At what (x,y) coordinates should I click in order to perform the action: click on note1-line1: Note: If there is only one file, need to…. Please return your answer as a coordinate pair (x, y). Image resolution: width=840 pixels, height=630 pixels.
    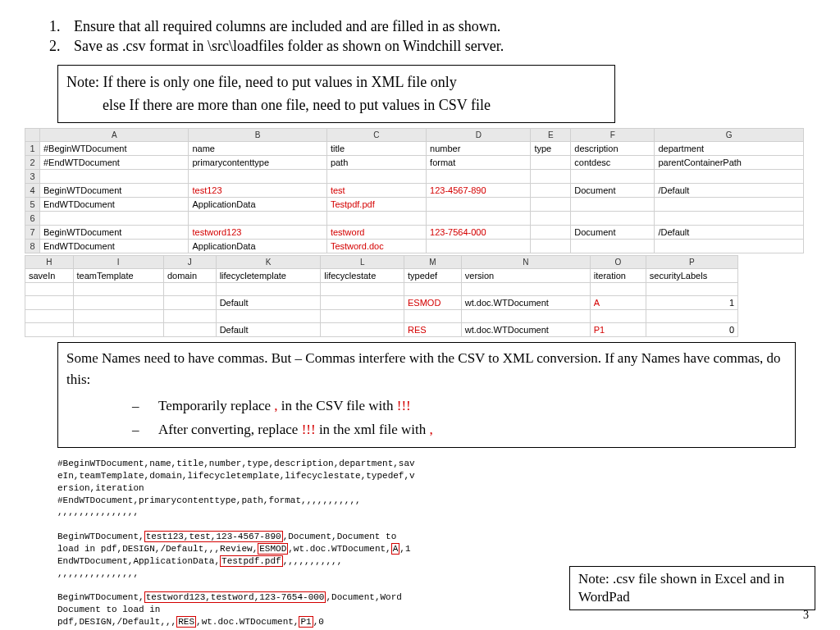
    Looking at the image, I should click on (336, 82).